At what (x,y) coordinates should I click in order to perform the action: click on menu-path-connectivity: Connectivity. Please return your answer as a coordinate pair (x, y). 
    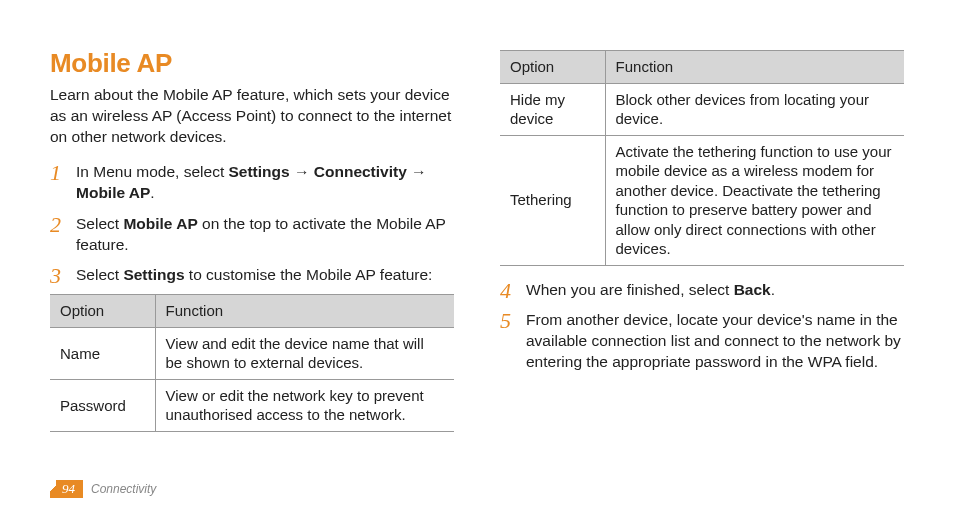
    Looking at the image, I should click on (360, 172).